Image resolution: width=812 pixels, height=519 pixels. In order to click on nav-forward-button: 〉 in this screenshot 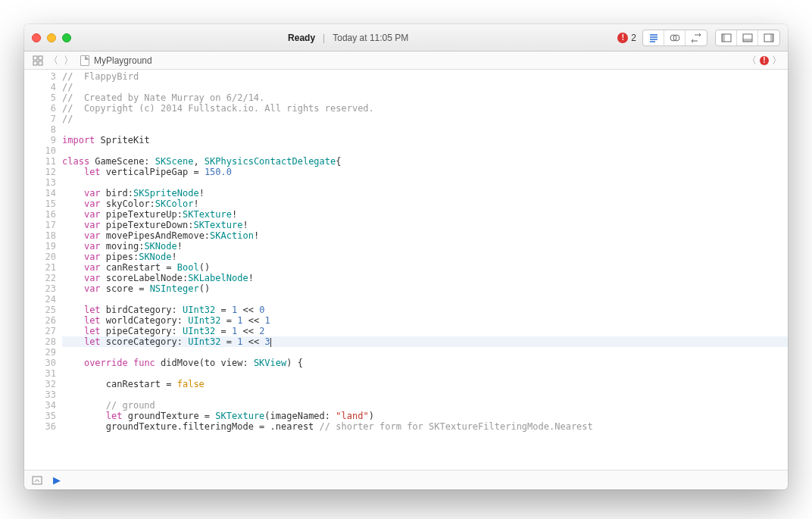, I will do `click(68, 61)`.